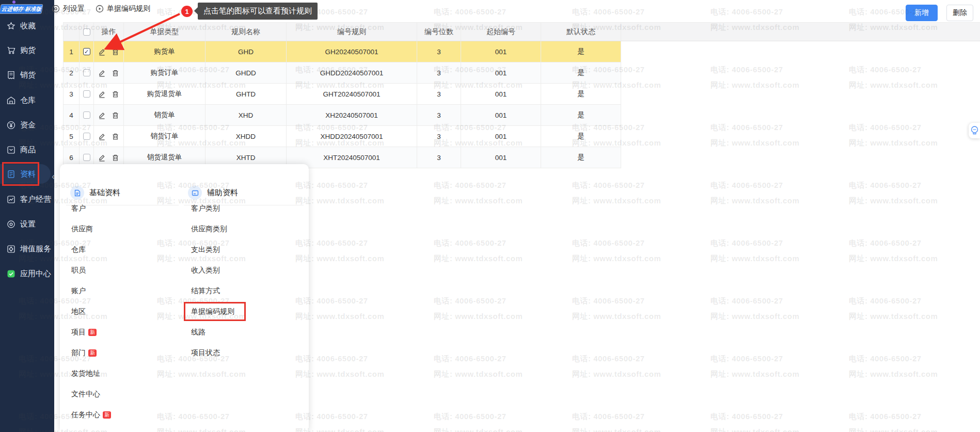 The image size is (980, 432). I want to click on delete-button: 删除, so click(960, 13).